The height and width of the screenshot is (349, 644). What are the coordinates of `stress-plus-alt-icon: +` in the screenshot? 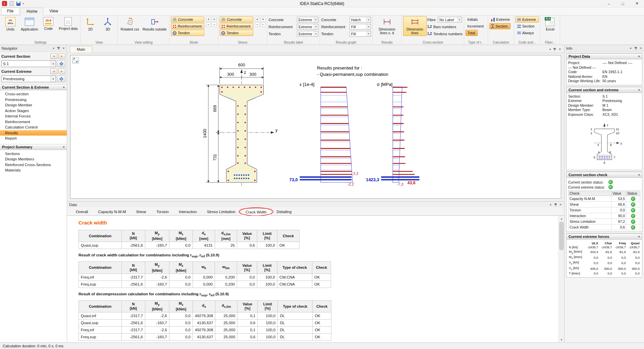 It's located at (263, 19).